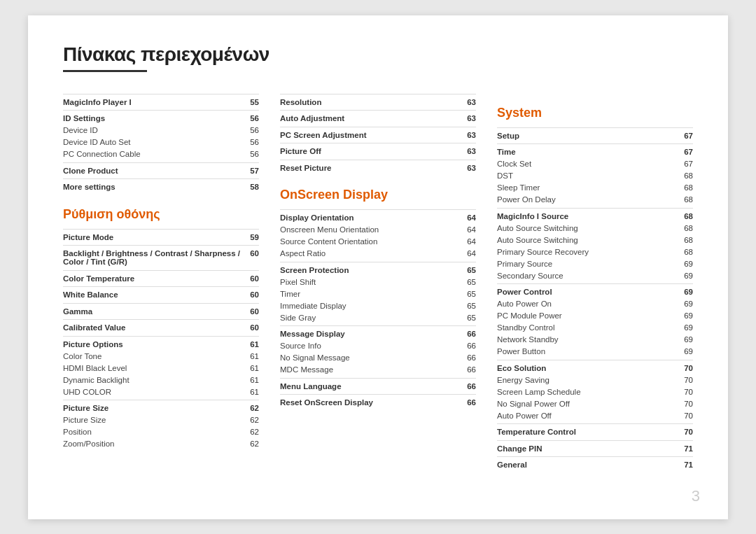 The image size is (756, 534). I want to click on entry-label: Power On Delay, so click(587, 199).